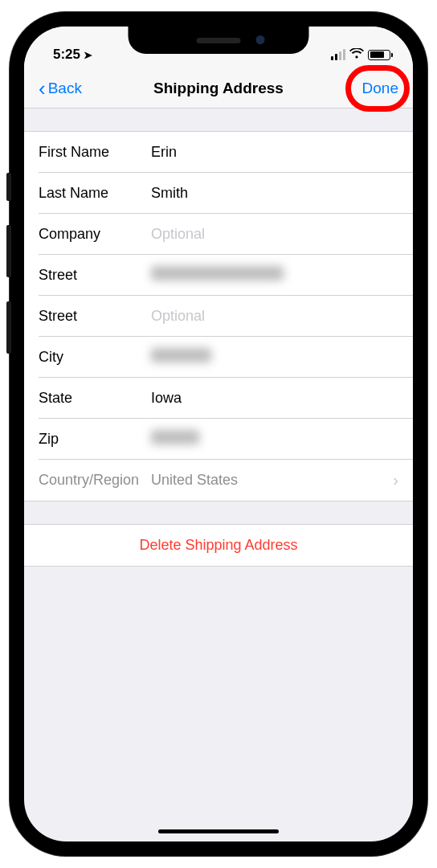 This screenshot has height=868, width=437. Describe the element at coordinates (95, 439) in the screenshot. I see `zip-label: Zip` at that location.